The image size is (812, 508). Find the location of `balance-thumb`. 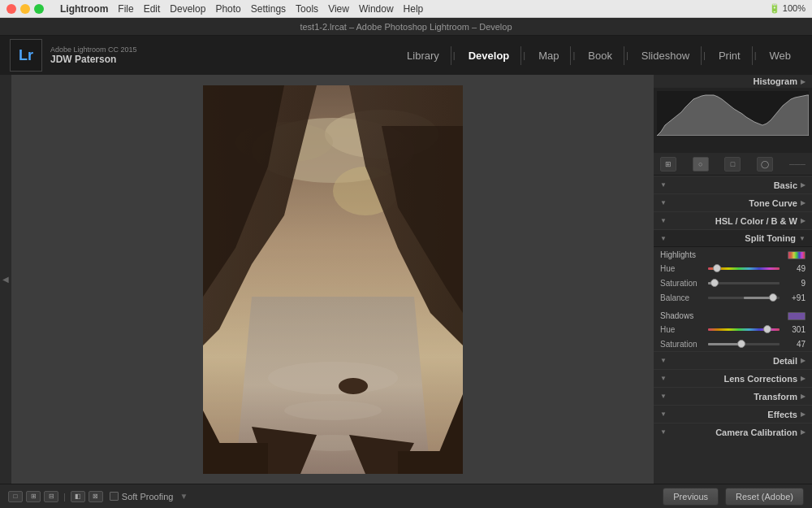

balance-thumb is located at coordinates (773, 297).